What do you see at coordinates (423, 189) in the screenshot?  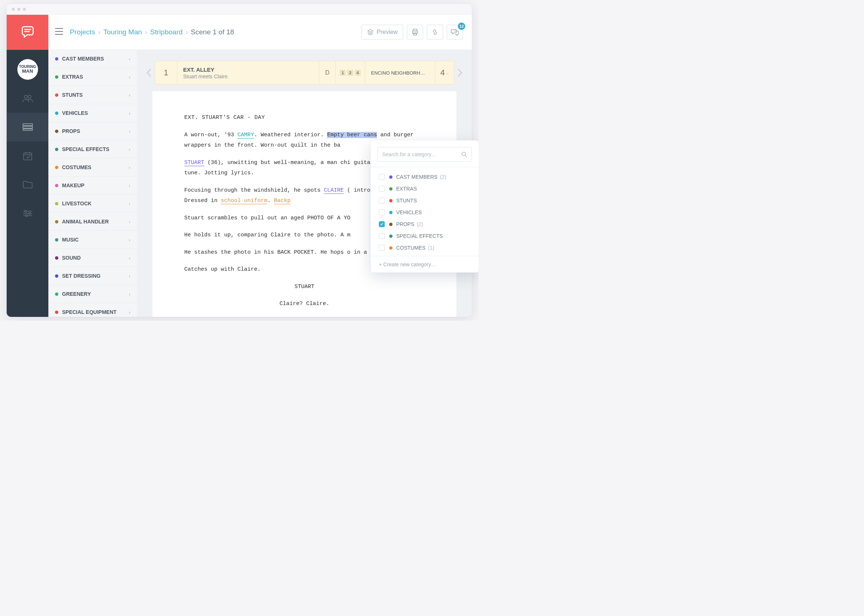 I see `category-panel-item: EXTRAS` at bounding box center [423, 189].